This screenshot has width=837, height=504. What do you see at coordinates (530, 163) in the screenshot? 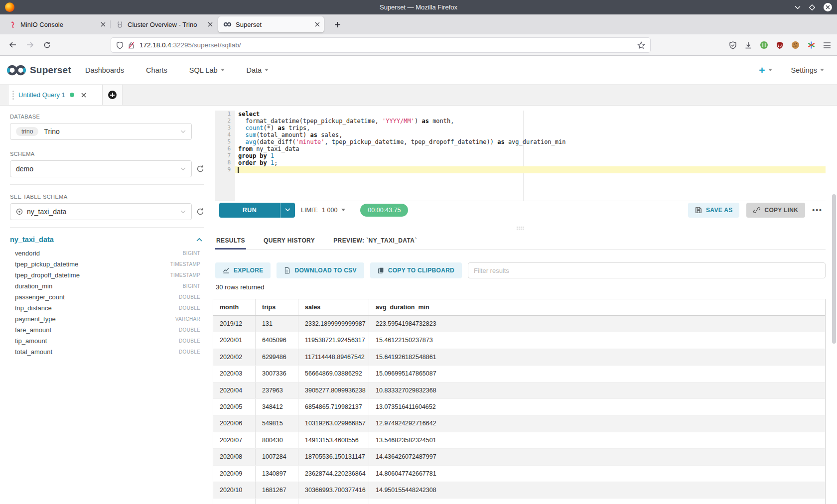
I see `sql-code-line: order by 1;` at bounding box center [530, 163].